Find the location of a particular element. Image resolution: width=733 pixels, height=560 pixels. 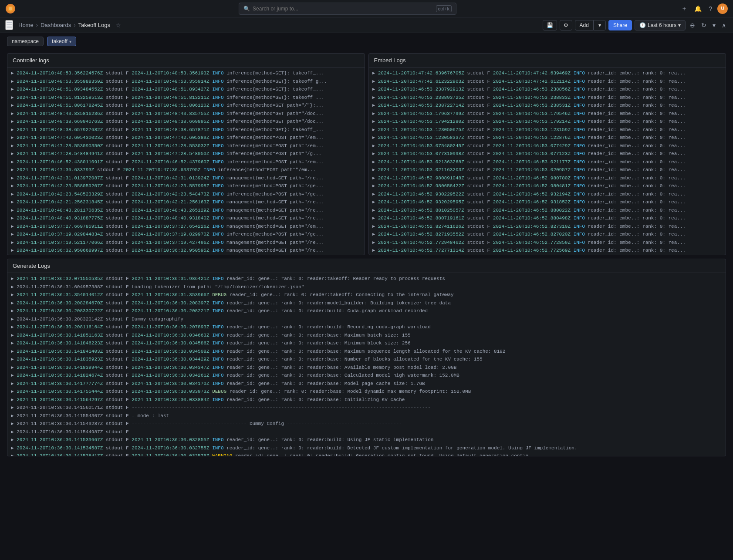

log-line: ▶ 2024-11-20T10:48:43.835816236Z stdout … is located at coordinates (186, 114).